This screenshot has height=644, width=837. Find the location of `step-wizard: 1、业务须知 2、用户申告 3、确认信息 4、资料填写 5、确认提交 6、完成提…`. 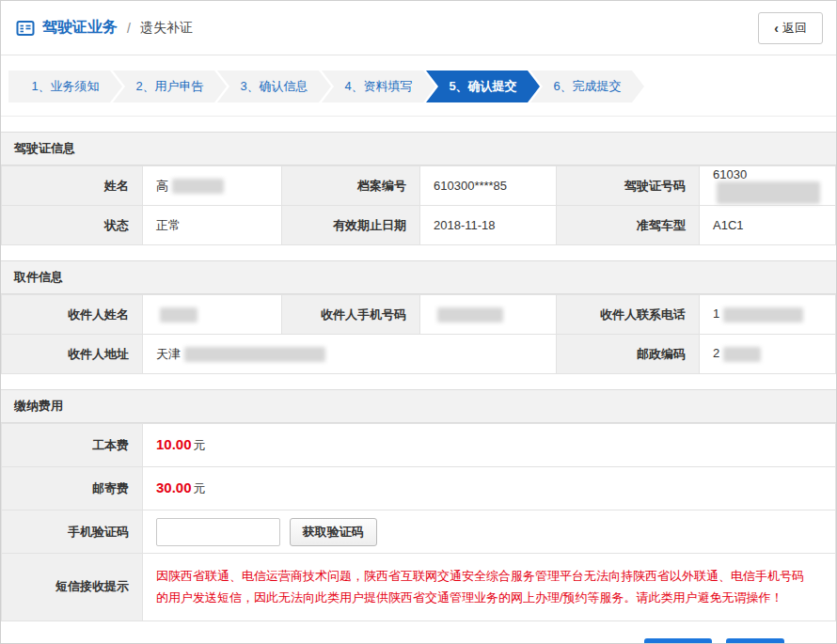

step-wizard: 1、业务须知 2、用户申告 3、确认信息 4、资料填写 5、确认提交 6、完成提… is located at coordinates (418, 86).